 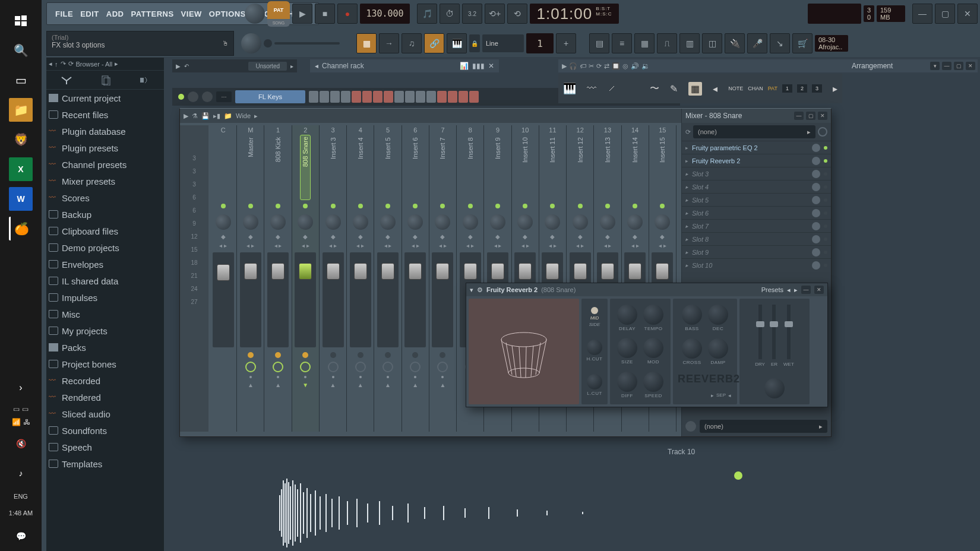 I want to click on gear-icon: ⚙, so click(x=480, y=290).